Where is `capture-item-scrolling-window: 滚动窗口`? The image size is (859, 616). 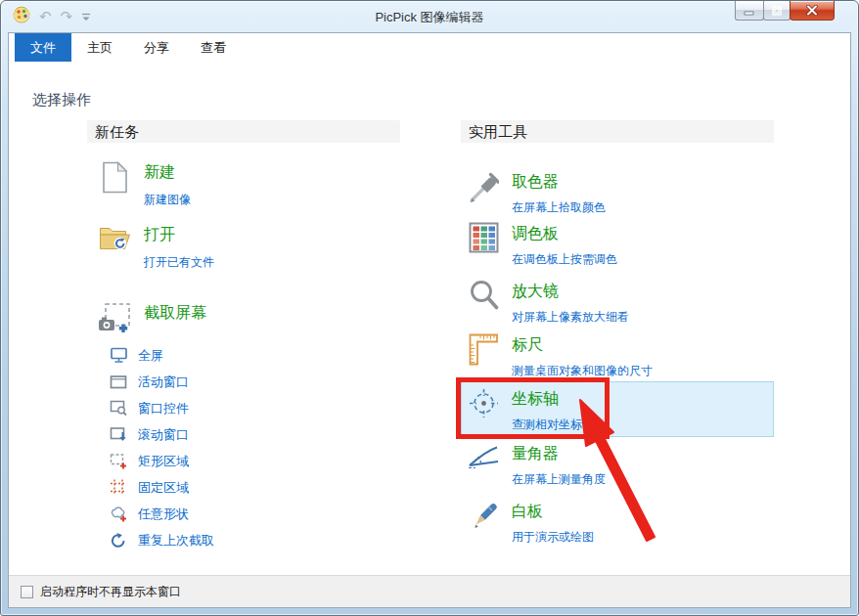
capture-item-scrolling-window: 滚动窗口 is located at coordinates (231, 434).